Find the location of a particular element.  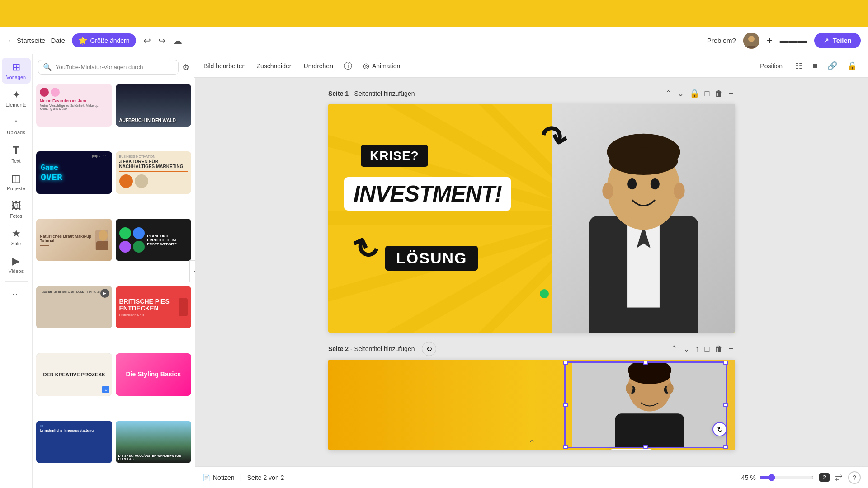

handle-top-middle is located at coordinates (646, 363).